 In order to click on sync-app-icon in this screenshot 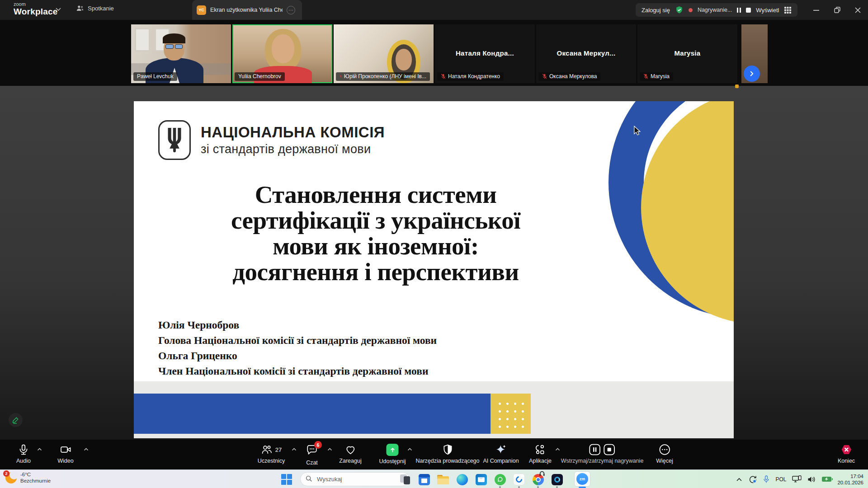, I will do `click(519, 479)`.